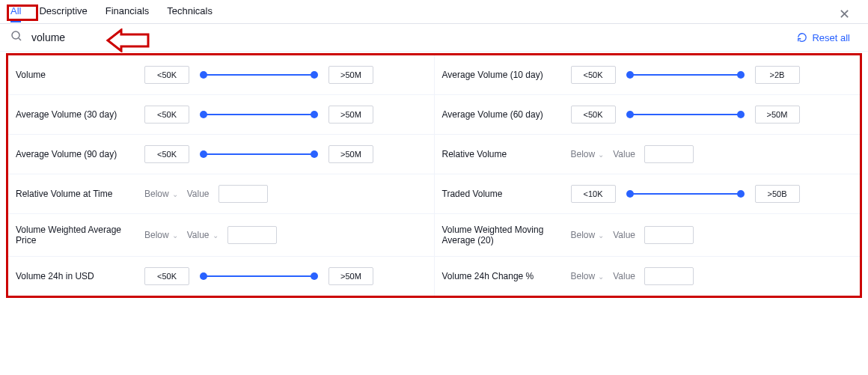  I want to click on value-dropdown: Value⌄, so click(203, 235).